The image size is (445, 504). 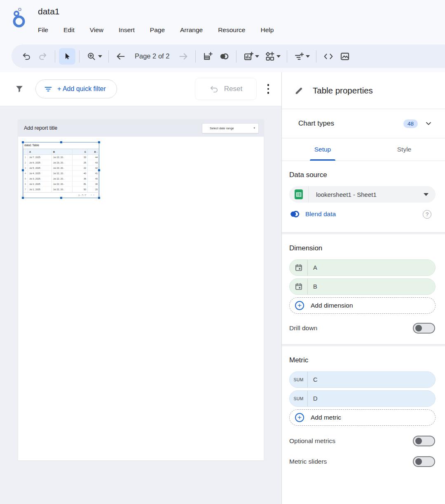 What do you see at coordinates (363, 150) in the screenshot?
I see `panel-tabs: Setup Style` at bounding box center [363, 150].